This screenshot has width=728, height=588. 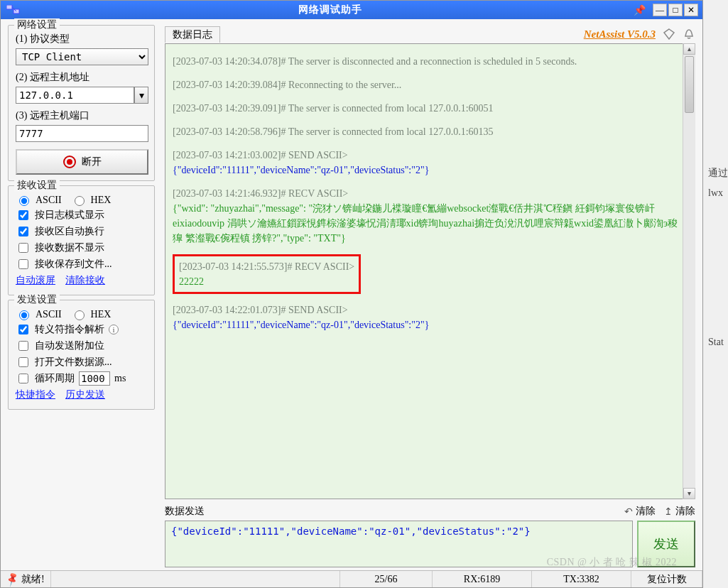 I want to click on protocol-label: (1) 协议类型, so click(x=82, y=39).